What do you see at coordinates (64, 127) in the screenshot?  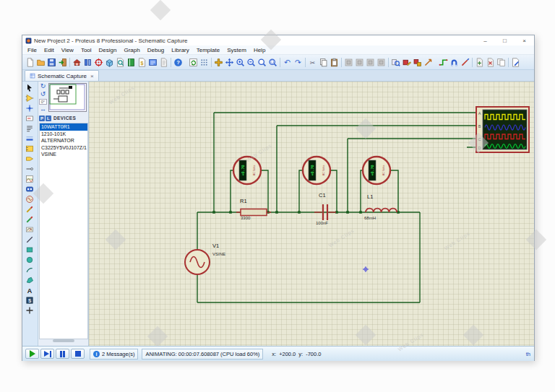 I see `device-list-item: 10WATT0R1` at bounding box center [64, 127].